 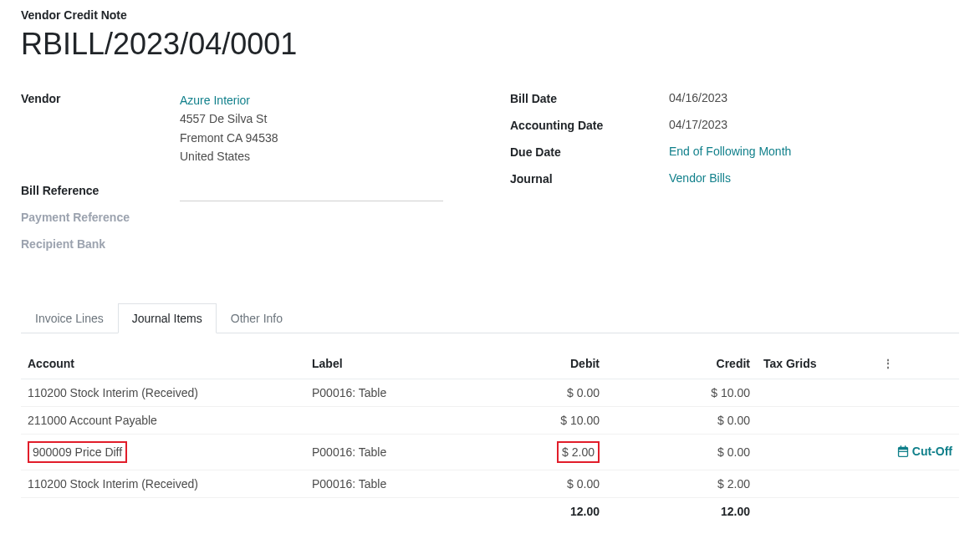 What do you see at coordinates (100, 217) in the screenshot?
I see `payment-reference-label: Payment Reference` at bounding box center [100, 217].